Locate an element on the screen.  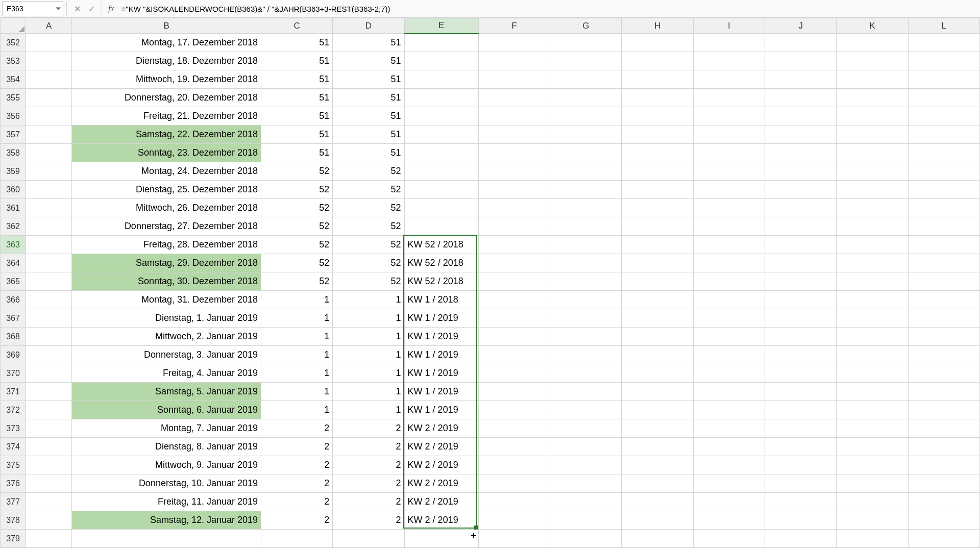
cell-B356: Freitag, 21. Dezember 2018 is located at coordinates (166, 116).